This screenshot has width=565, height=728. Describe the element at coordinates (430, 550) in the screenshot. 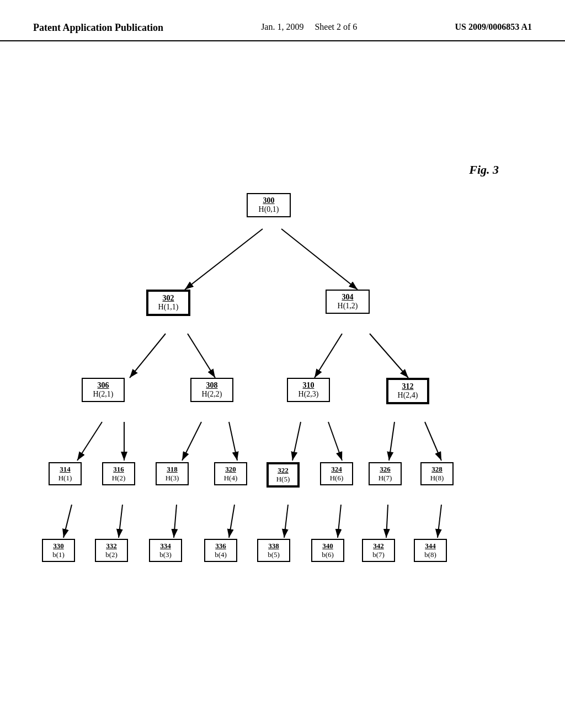

I see `node-344: 344 b(8)` at that location.